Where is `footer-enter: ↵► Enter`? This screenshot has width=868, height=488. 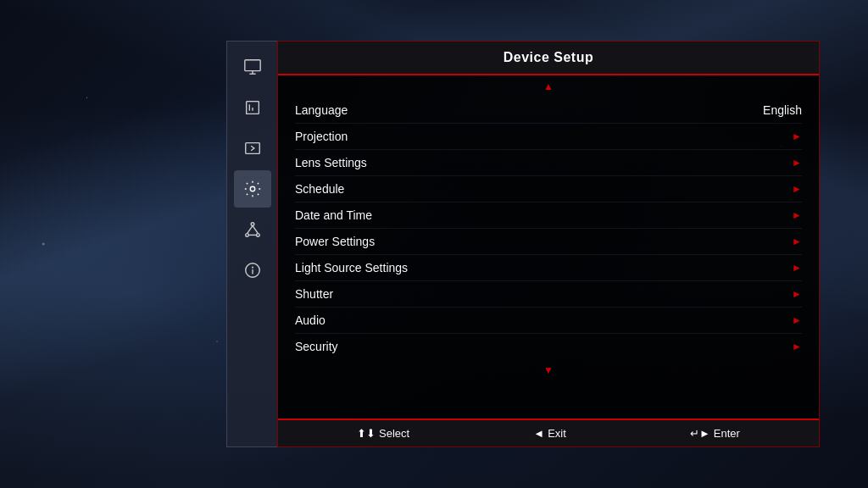
footer-enter: ↵► Enter is located at coordinates (715, 434).